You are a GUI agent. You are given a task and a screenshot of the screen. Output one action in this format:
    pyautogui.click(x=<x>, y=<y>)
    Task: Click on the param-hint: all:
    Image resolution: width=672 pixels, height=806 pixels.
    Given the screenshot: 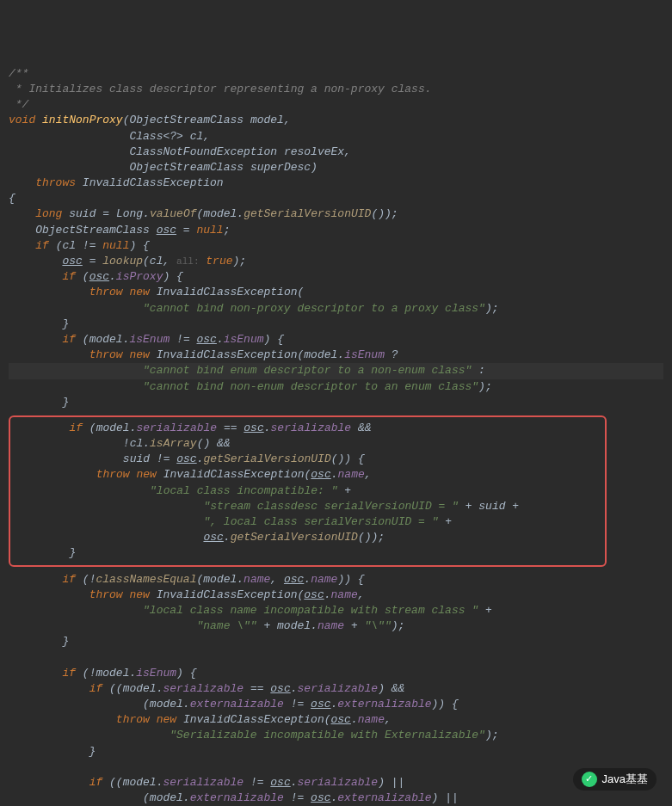 What is the action you would take?
    pyautogui.click(x=188, y=261)
    